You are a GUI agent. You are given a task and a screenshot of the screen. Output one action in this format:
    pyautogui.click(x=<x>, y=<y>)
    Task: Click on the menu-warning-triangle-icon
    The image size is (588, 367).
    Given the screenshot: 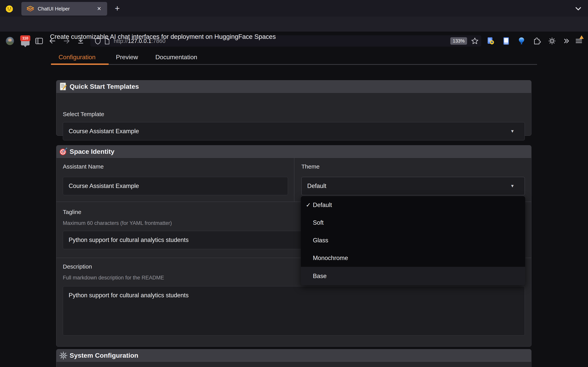 What is the action you would take?
    pyautogui.click(x=582, y=37)
    